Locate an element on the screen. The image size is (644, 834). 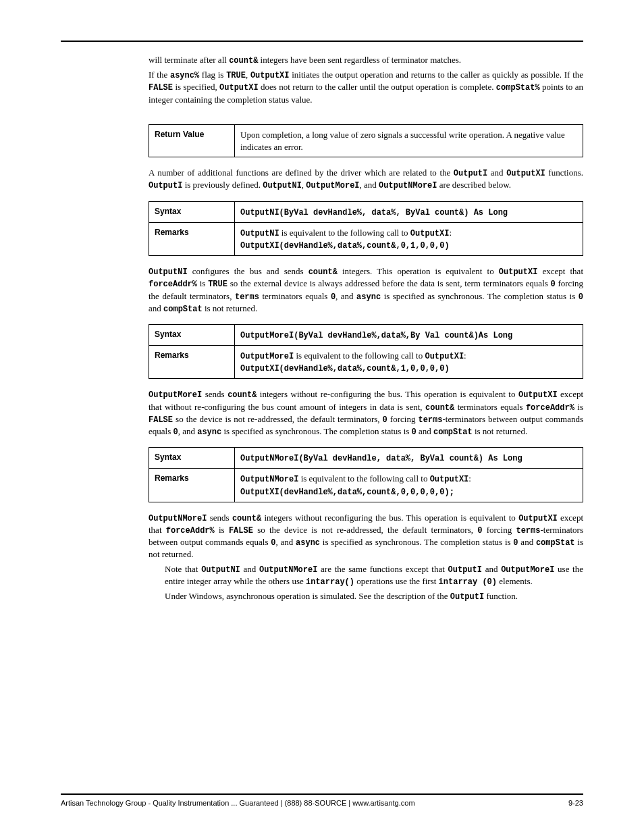
text: If the is located at coordinates (159, 74).